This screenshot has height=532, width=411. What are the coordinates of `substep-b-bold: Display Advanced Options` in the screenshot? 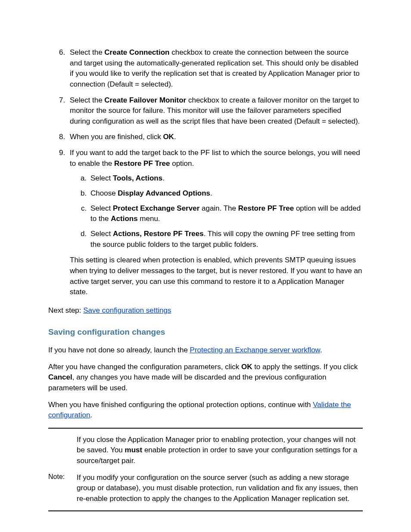 It's located at (164, 193).